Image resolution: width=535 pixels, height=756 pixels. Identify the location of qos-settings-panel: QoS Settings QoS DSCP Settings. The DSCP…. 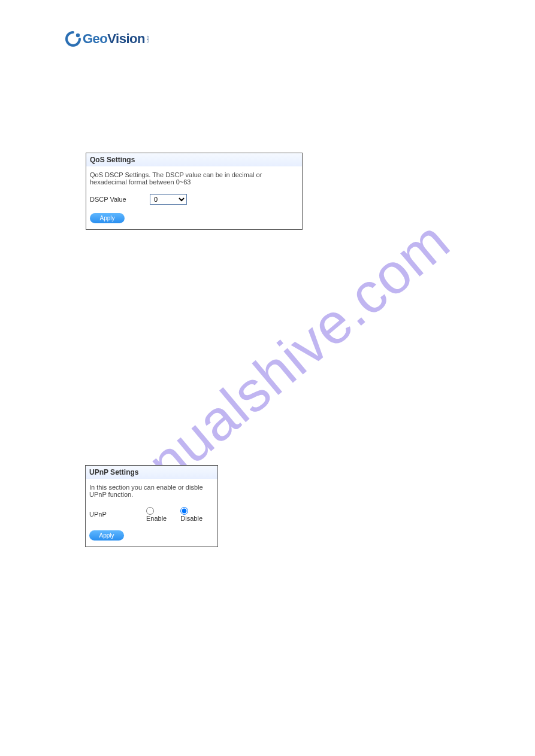
(194, 192).